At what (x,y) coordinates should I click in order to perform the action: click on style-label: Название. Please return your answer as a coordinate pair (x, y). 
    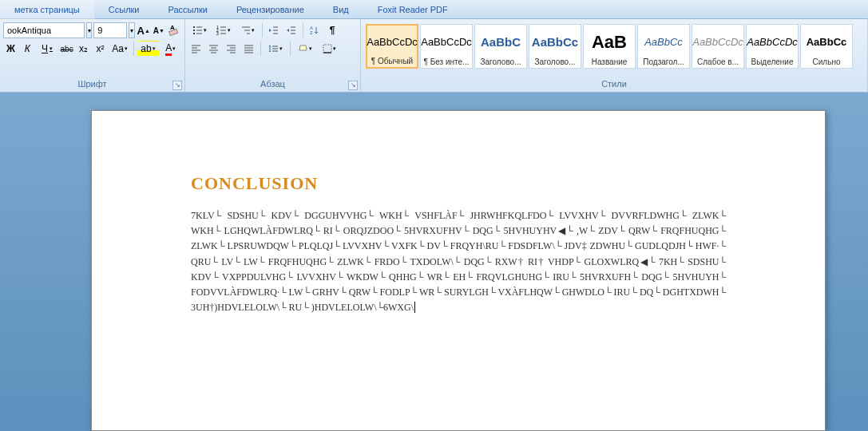
    Looking at the image, I should click on (609, 62).